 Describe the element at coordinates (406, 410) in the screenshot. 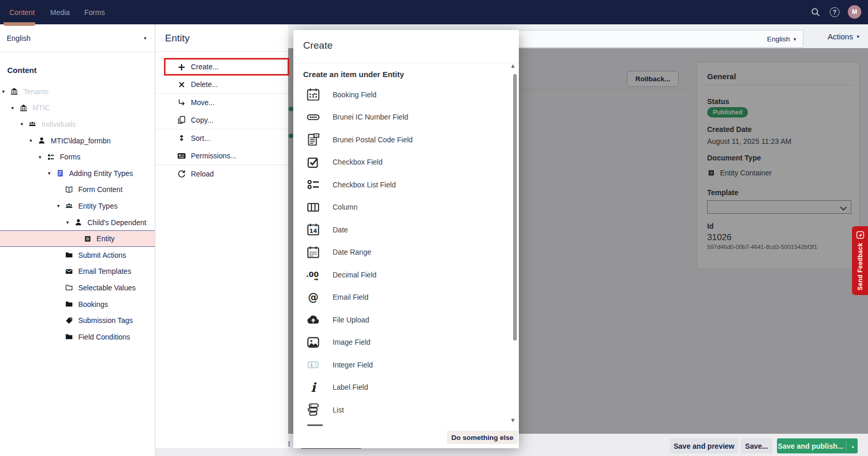

I see `create-item-list: List` at that location.